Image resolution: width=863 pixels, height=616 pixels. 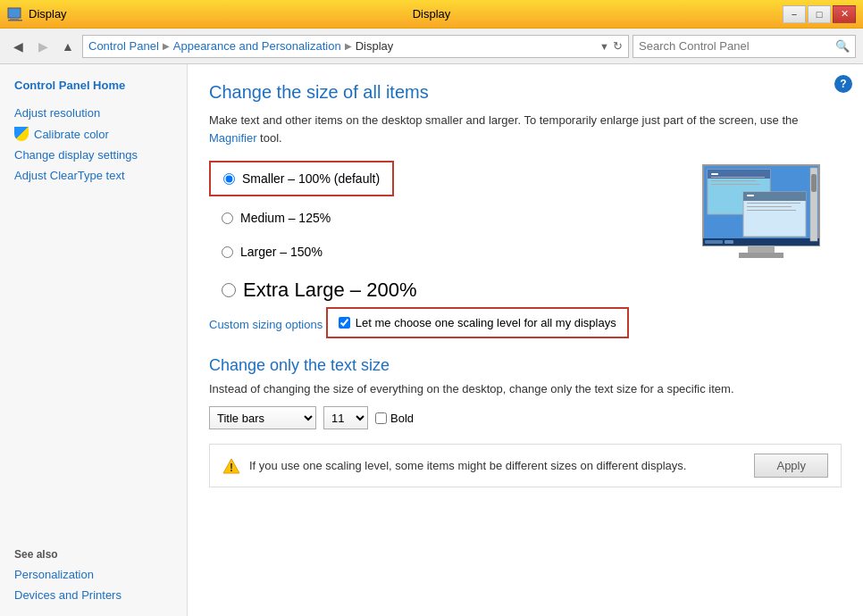 I want to click on breadcrumb-dropdown: ▼, so click(x=604, y=46).